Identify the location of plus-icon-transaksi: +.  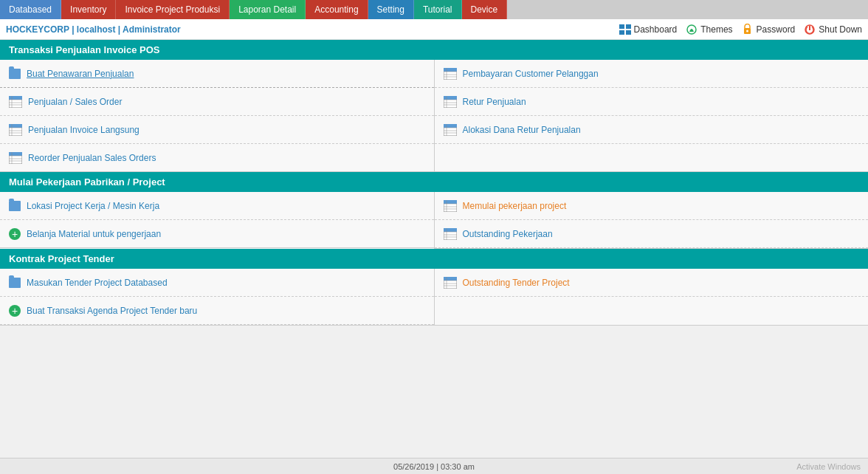
(15, 311).